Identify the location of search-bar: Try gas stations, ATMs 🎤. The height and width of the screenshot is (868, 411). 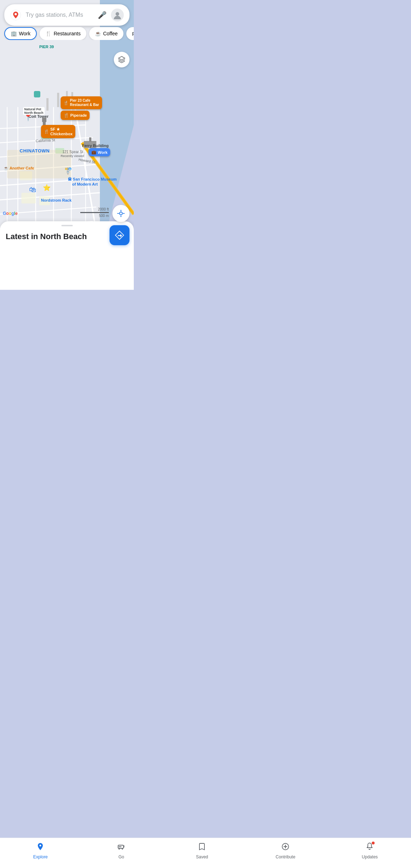
(67, 15).